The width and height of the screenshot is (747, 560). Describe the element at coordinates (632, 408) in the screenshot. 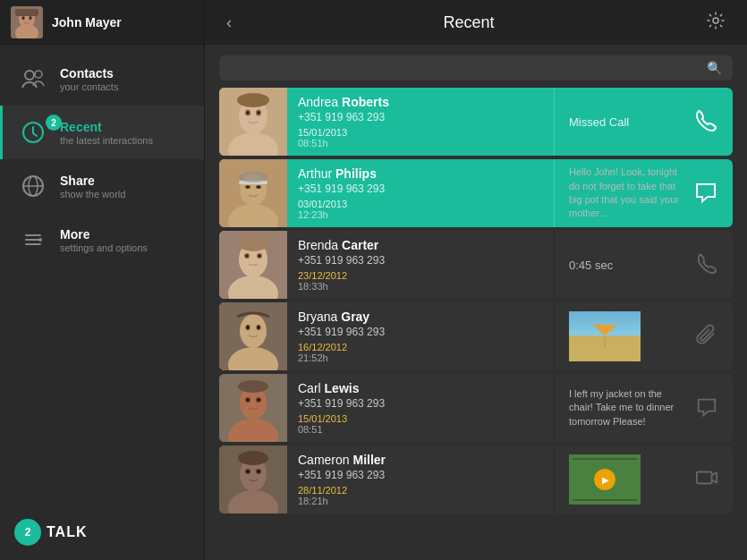

I see `action-text: I left my jacket on the chair! Take me t…` at that location.